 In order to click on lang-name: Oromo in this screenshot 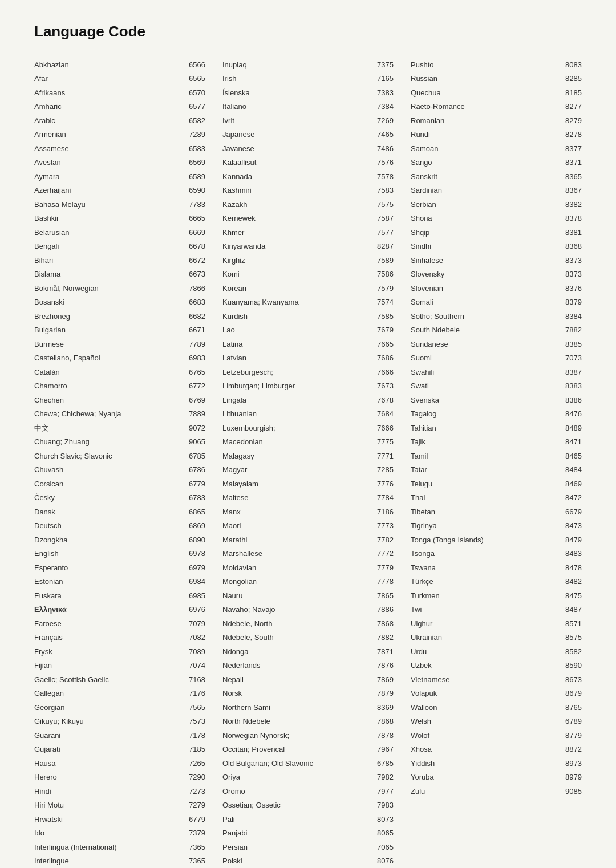, I will do `click(236, 792)`.